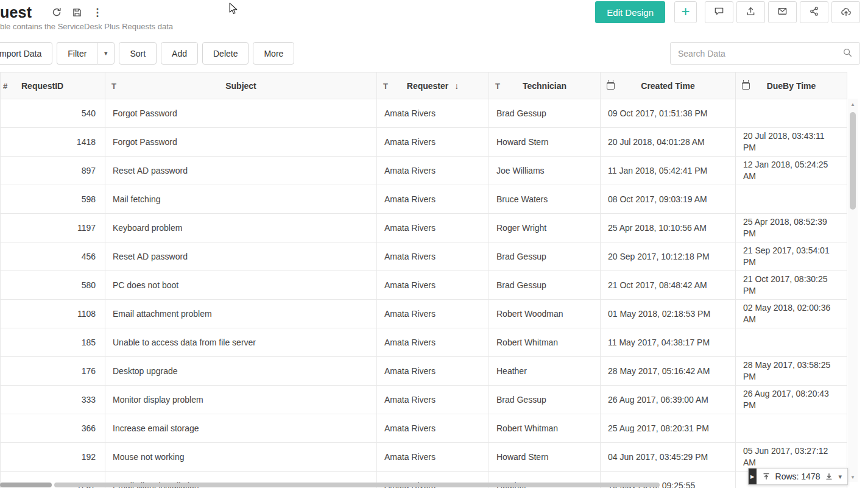 Image resolution: width=868 pixels, height=488 pixels. What do you see at coordinates (53, 429) in the screenshot?
I see `cell-requestid: 366` at bounding box center [53, 429].